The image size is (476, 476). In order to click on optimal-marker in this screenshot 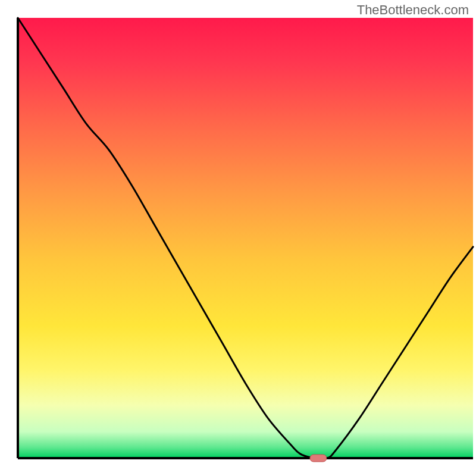, I will do `click(318, 458)`.